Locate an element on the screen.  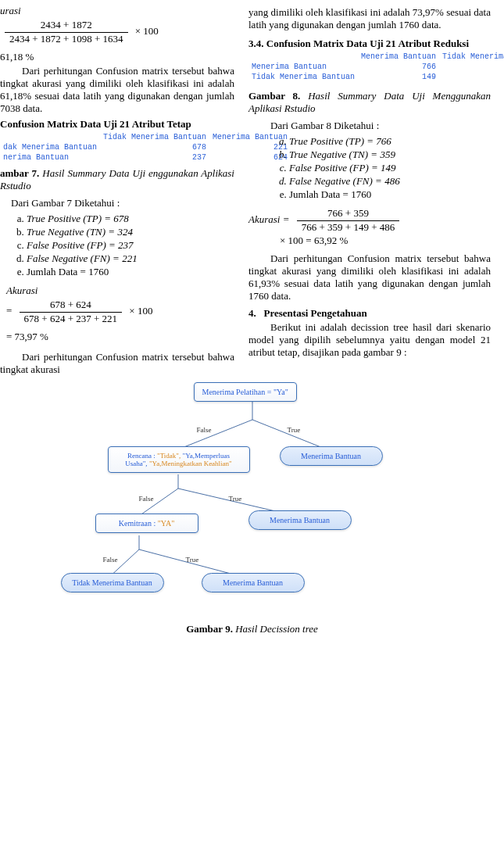
t7-r1c1: 678 is located at coordinates (155, 147).